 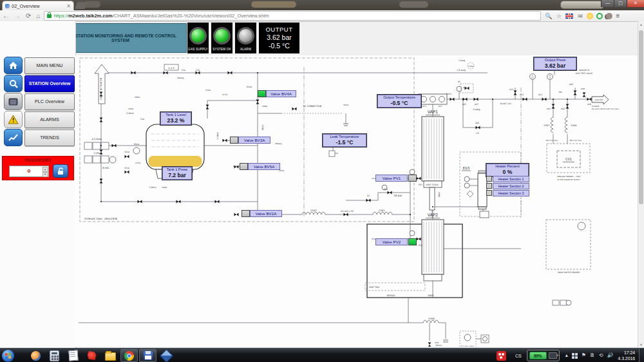 I want to click on zoom-extension-icon: 🔍, so click(x=549, y=15).